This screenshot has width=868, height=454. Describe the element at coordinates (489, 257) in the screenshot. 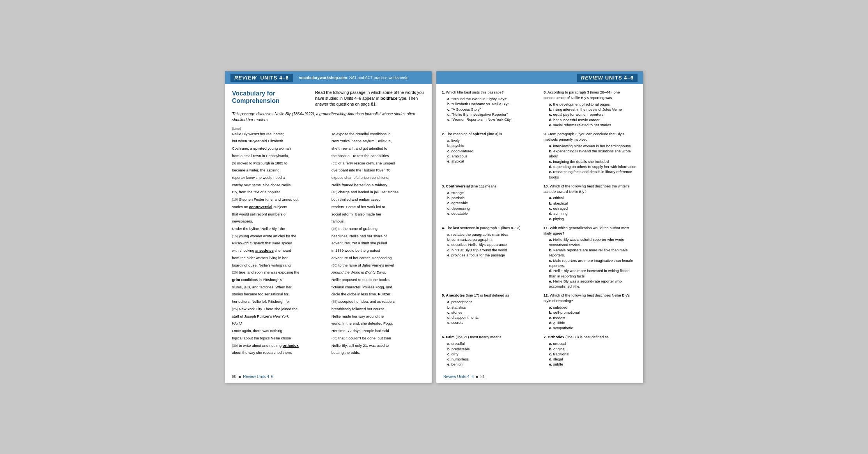

I see `question-4: 4. The last sentence in paragraph 1 (lin…` at that location.